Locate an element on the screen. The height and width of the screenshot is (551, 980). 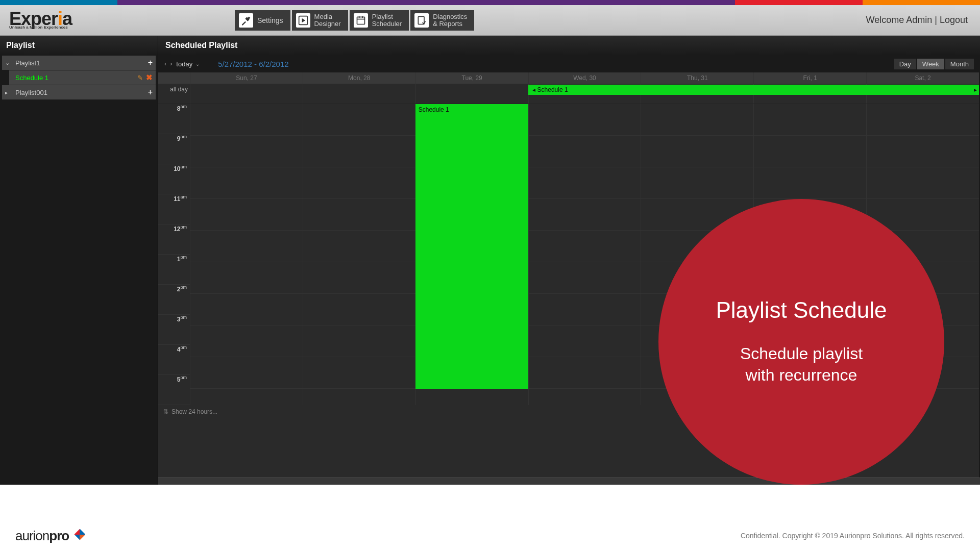
callout-title: Playlist Schedule is located at coordinates (801, 310).